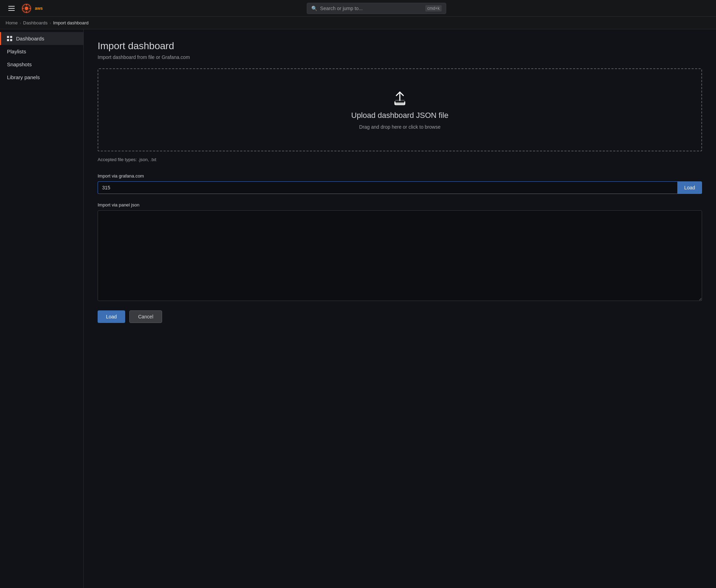  Describe the element at coordinates (388, 188) in the screenshot. I see `grafana-import-input` at that location.